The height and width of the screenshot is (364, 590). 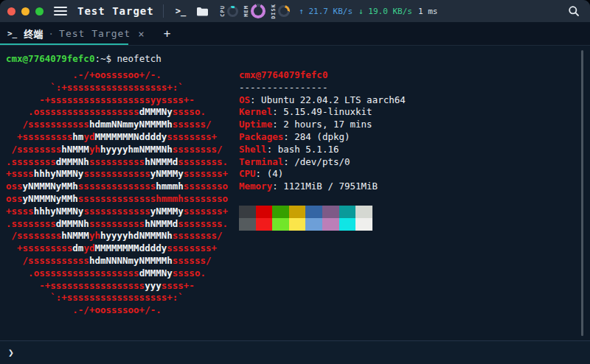 What do you see at coordinates (64, 44) in the screenshot?
I see `active-tab-indicator` at bounding box center [64, 44].